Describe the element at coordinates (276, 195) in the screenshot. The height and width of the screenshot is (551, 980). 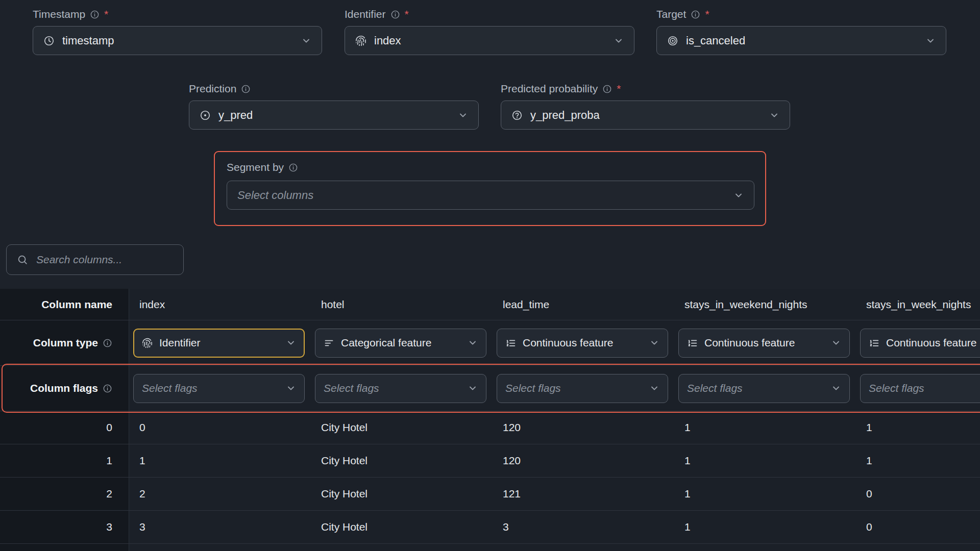
I see `segment-by-placeholder: Select columns` at that location.